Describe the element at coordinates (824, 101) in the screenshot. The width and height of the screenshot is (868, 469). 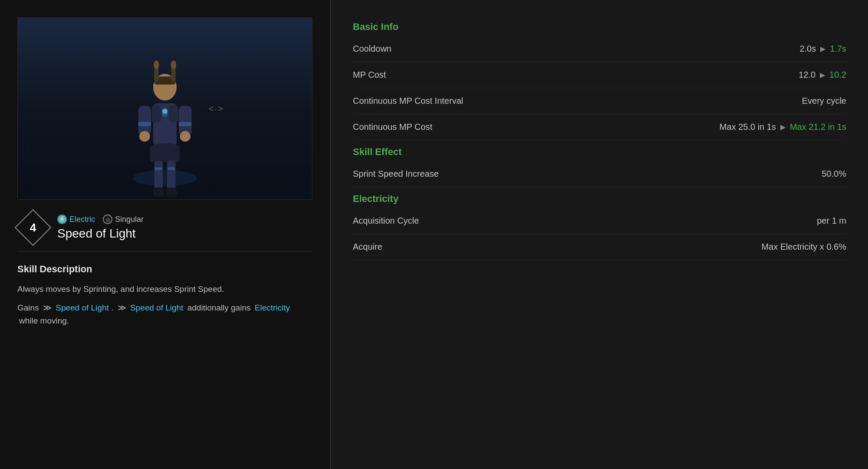
I see `continuous-mp-interval-value: Every cycle` at that location.